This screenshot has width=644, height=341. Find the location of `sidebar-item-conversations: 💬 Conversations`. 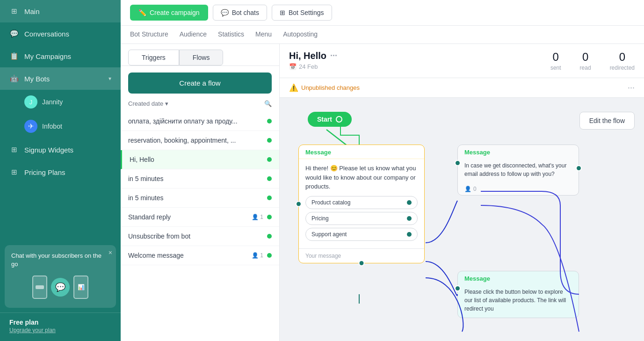

sidebar-item-conversations: 💬 Conversations is located at coordinates (60, 34).